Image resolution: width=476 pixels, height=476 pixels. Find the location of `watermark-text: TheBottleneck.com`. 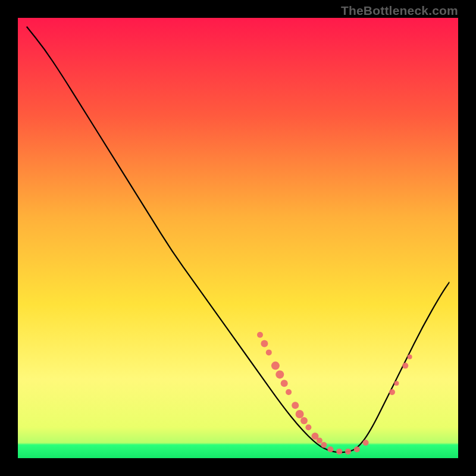

watermark-text: TheBottleneck.com is located at coordinates (400, 11).